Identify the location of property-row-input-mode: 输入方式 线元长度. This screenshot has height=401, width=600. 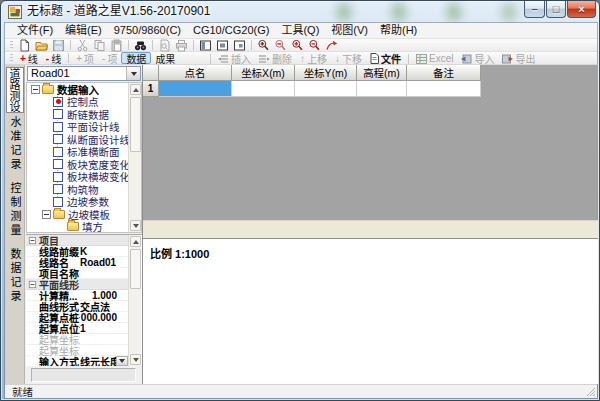
(78, 361).